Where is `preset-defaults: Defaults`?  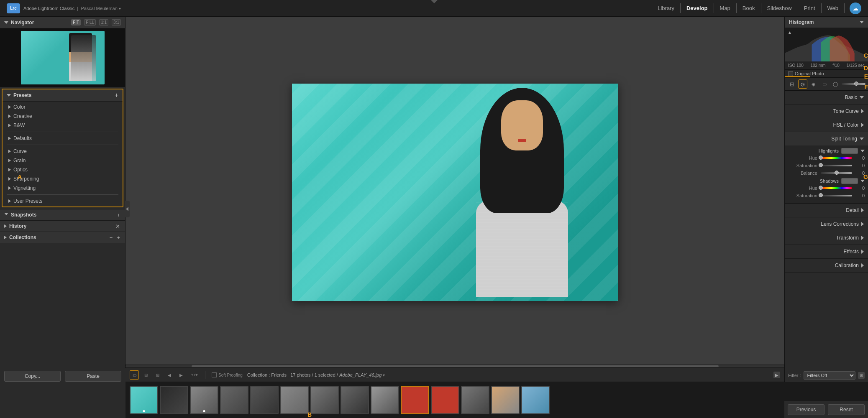 preset-defaults: Defaults is located at coordinates (63, 138).